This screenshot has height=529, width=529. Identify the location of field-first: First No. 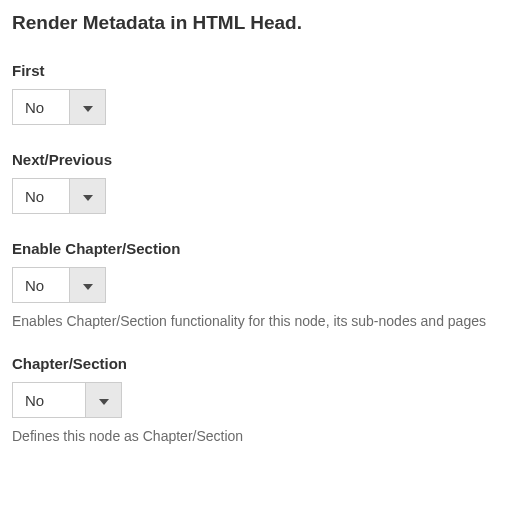
(264, 94).